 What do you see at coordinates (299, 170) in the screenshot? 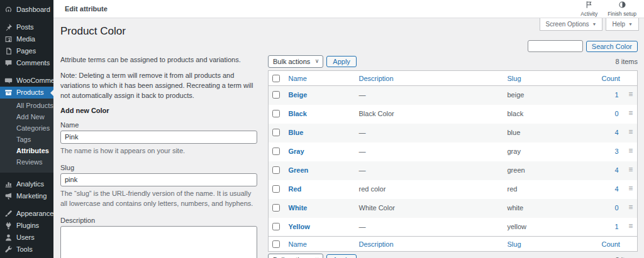
I see `term-name-link: Green` at bounding box center [299, 170].